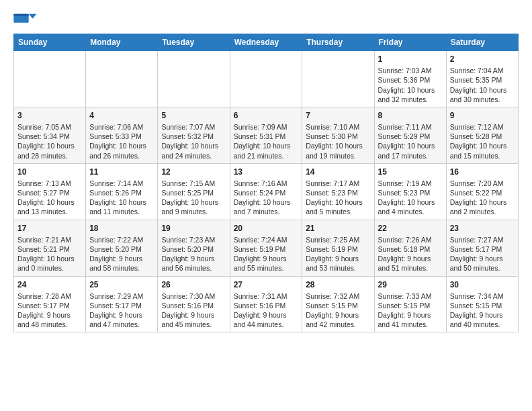 Image resolution: width=532 pixels, height=411 pixels. Describe the element at coordinates (193, 116) in the screenshot. I see `day-number: 5` at that location.